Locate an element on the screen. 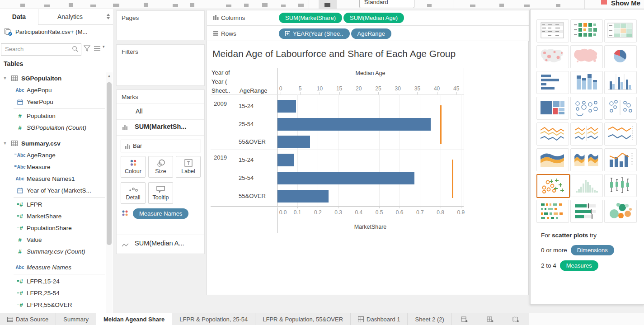 The width and height of the screenshot is (644, 325). agerange-header: 25-54 is located at coordinates (246, 124).